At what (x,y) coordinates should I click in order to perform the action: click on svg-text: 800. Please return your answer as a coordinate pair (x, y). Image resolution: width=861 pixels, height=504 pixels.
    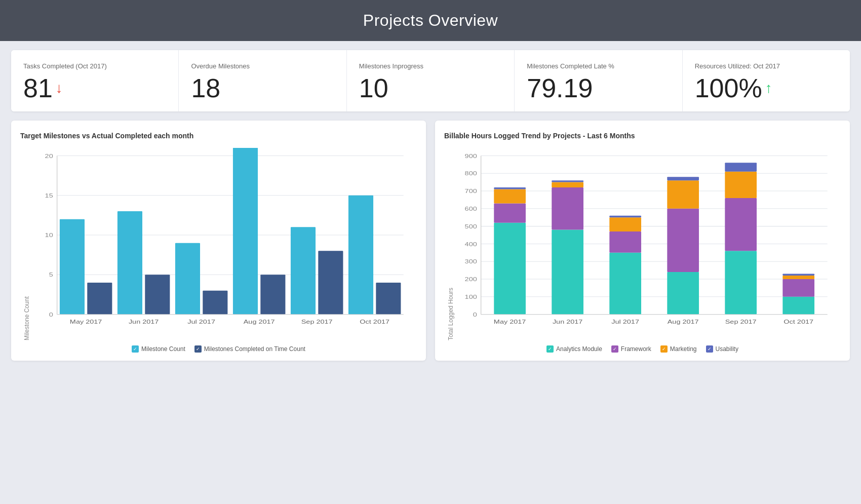
    Looking at the image, I should click on (471, 173).